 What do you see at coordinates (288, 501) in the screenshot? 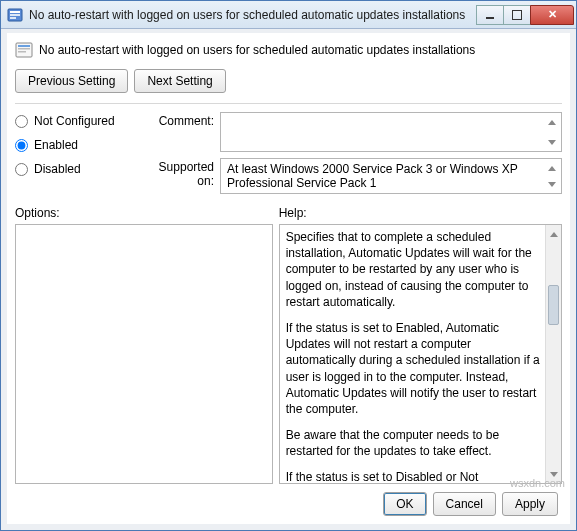
I see `dialog-footer: OK Cancel Apply` at bounding box center [288, 501].